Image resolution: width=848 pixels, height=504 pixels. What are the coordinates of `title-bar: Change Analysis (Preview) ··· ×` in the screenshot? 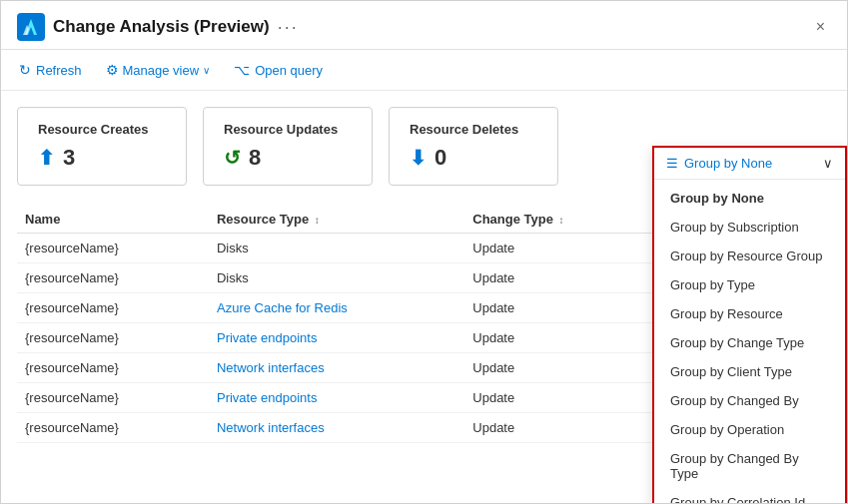 It's located at (424, 26).